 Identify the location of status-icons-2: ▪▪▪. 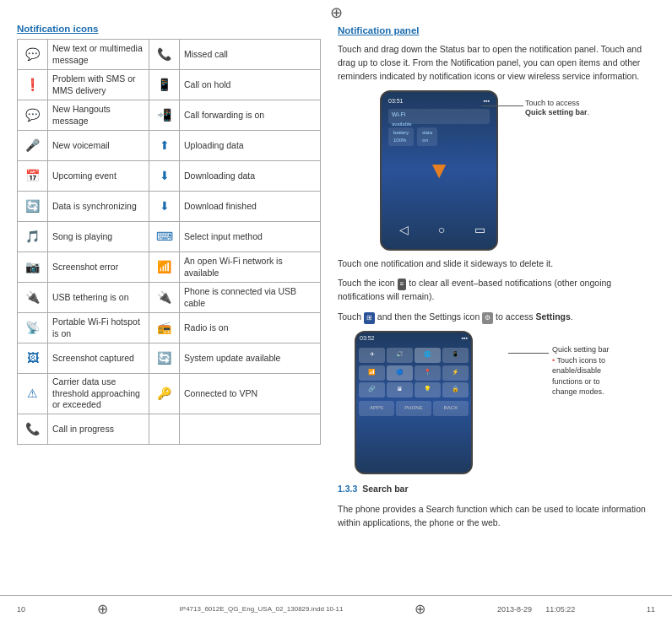
(464, 339).